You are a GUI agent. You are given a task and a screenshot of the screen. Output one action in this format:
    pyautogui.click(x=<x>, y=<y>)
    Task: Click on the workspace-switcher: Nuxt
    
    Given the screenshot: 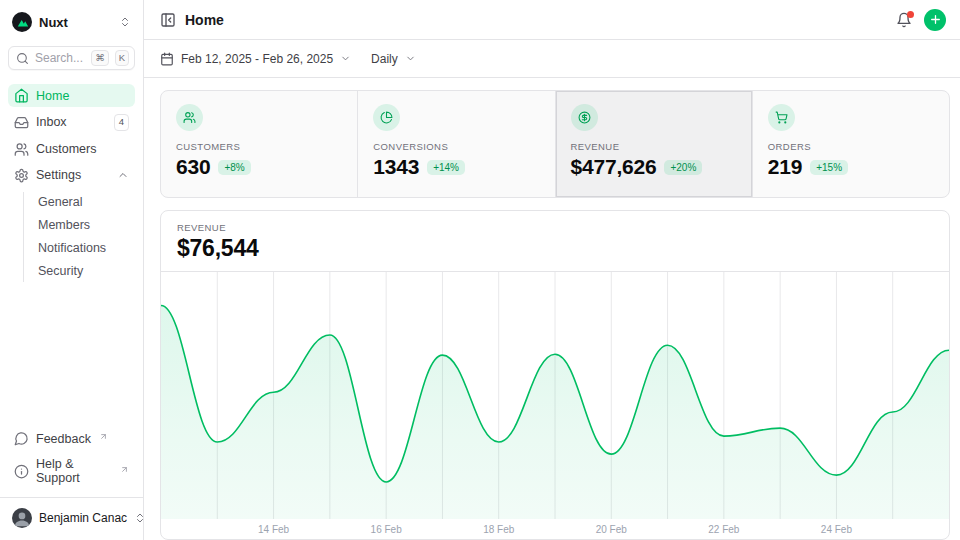 What is the action you would take?
    pyautogui.click(x=72, y=22)
    